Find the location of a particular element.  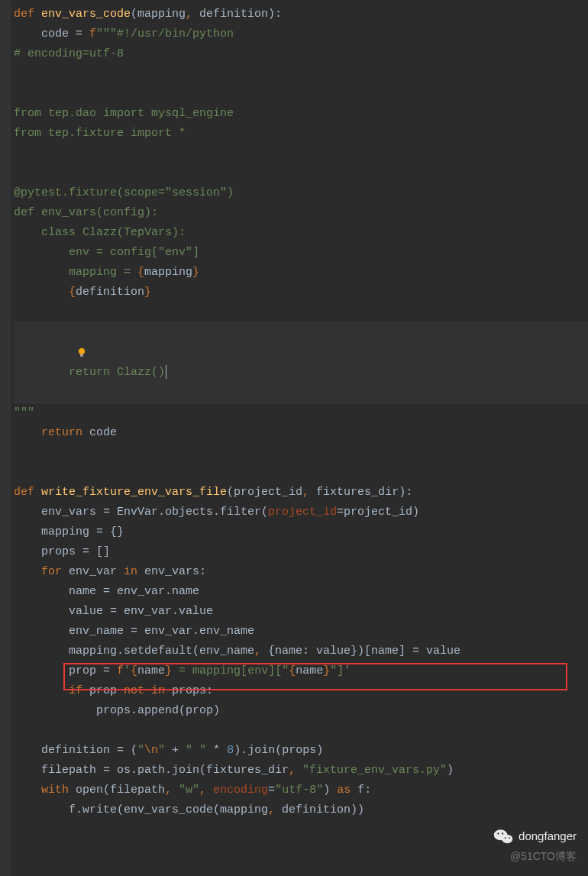

code-line: mapping.setdefault(env_name, {name: valu… is located at coordinates (301, 651).